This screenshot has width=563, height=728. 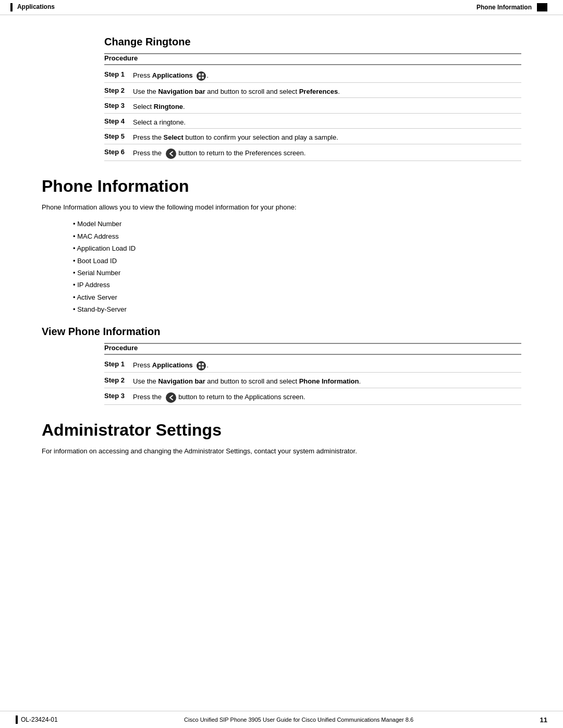 What do you see at coordinates (287, 187) in the screenshot?
I see `phone-information-heading: Phone Information` at bounding box center [287, 187].